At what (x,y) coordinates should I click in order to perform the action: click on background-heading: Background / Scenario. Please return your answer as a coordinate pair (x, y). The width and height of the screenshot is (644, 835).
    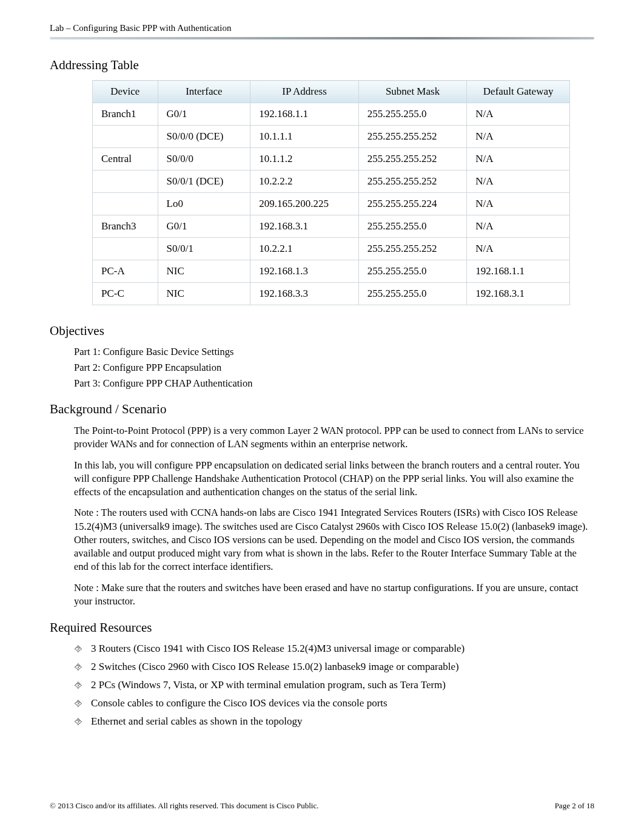
    Looking at the image, I should click on (322, 409).